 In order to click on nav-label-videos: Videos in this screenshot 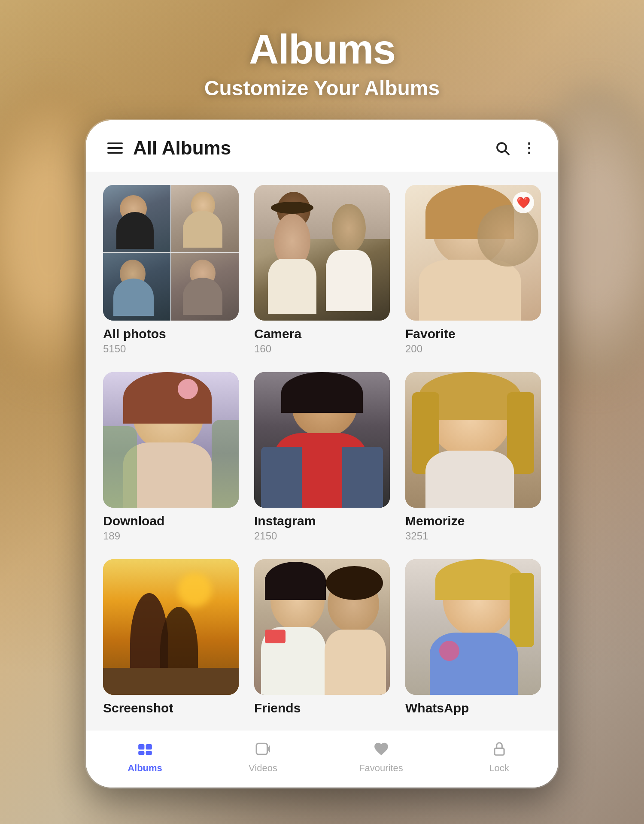, I will do `click(263, 768)`.